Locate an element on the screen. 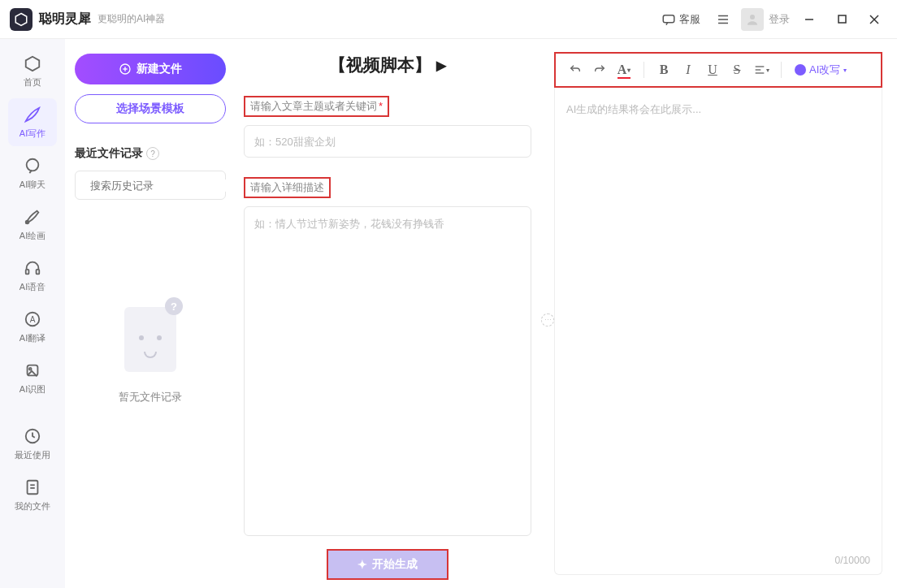 Image resolution: width=897 pixels, height=588 pixels. detail-label: 请输入详细描述 is located at coordinates (288, 188).